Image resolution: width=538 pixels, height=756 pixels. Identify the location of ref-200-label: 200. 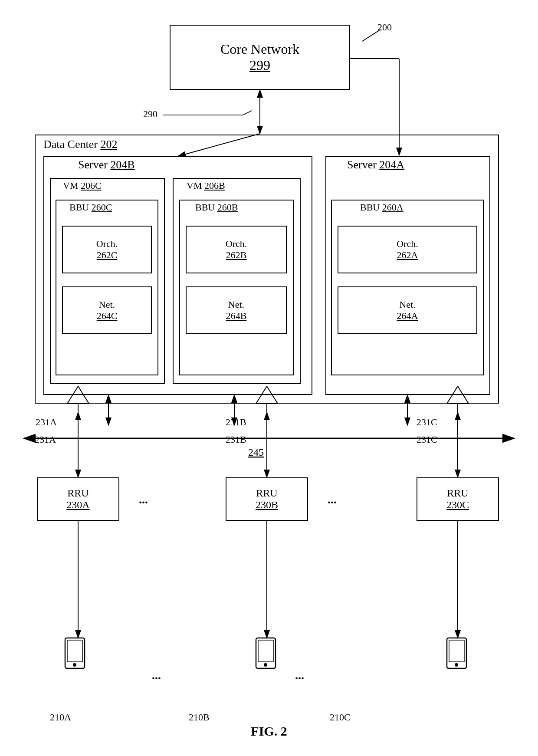
(384, 27).